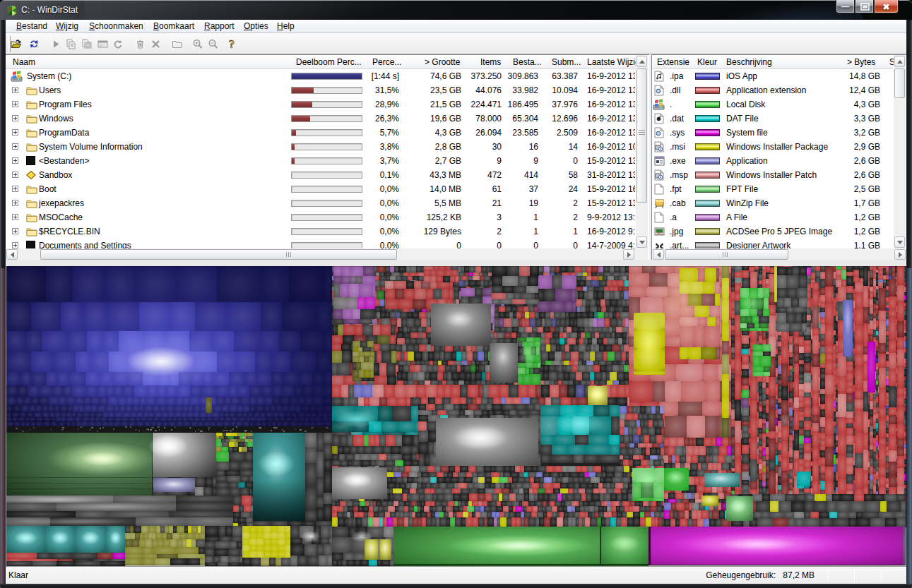  What do you see at coordinates (102, 45) in the screenshot?
I see `svg-text: c:` at bounding box center [102, 45].